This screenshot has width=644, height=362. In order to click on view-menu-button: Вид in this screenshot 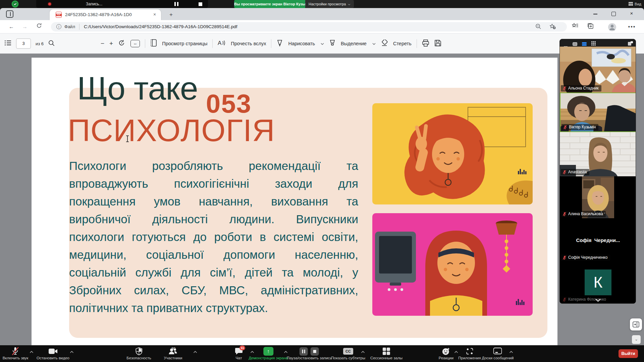, I will do `click(635, 4)`.